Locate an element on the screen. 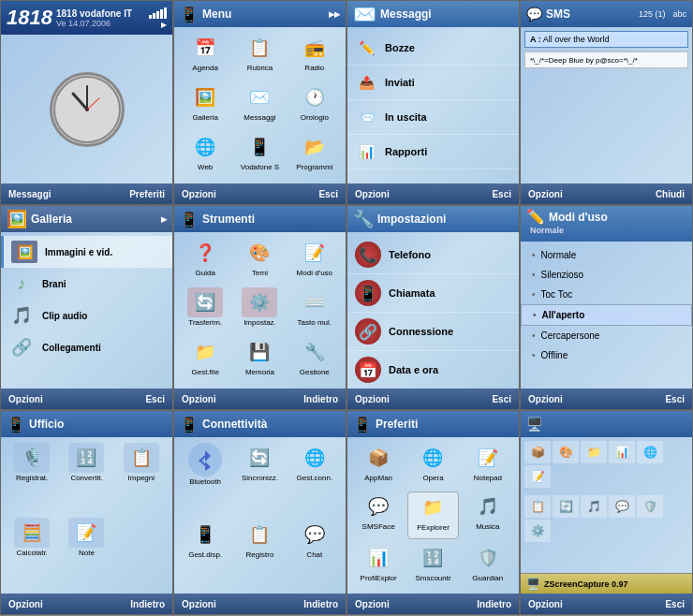  ufficio-icon-note: 📝 Note is located at coordinates (86, 553).